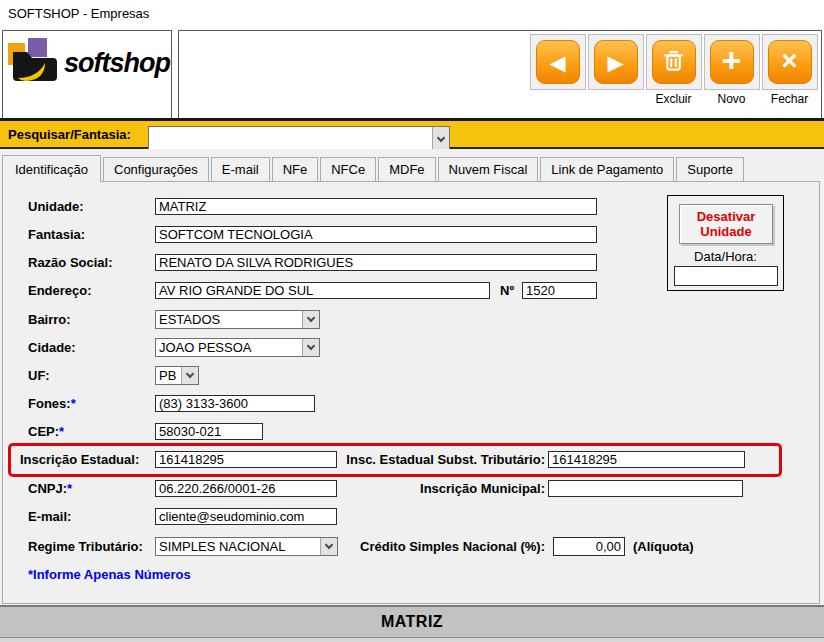 Image resolution: width=824 pixels, height=642 pixels. What do you see at coordinates (52, 404) in the screenshot?
I see `fones-label: Fones:*` at bounding box center [52, 404].